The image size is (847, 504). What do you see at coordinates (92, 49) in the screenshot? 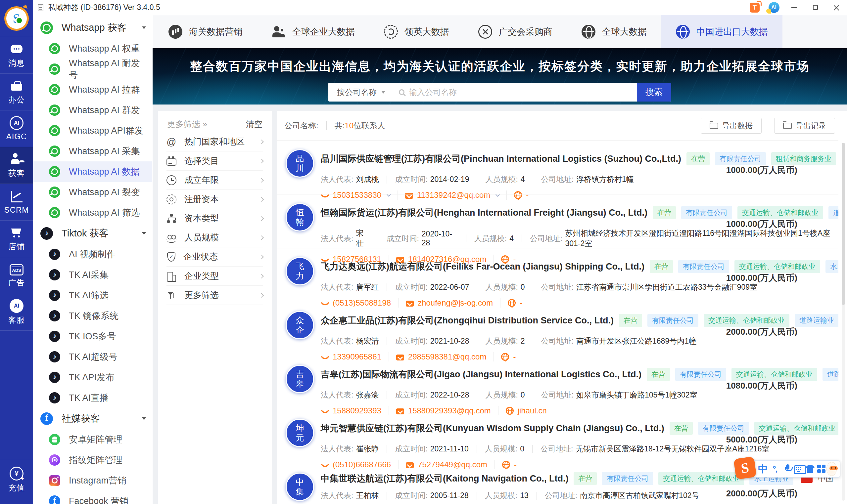
I see `sidebar-item: Whatsapp AI 权重` at bounding box center [92, 49].